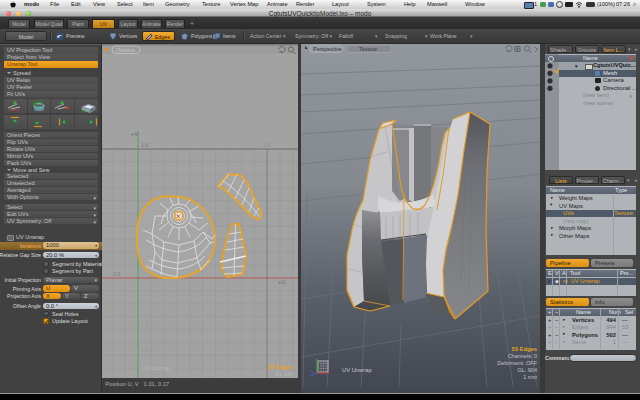  I want to click on svg-text: 0.5, so click(144, 325).